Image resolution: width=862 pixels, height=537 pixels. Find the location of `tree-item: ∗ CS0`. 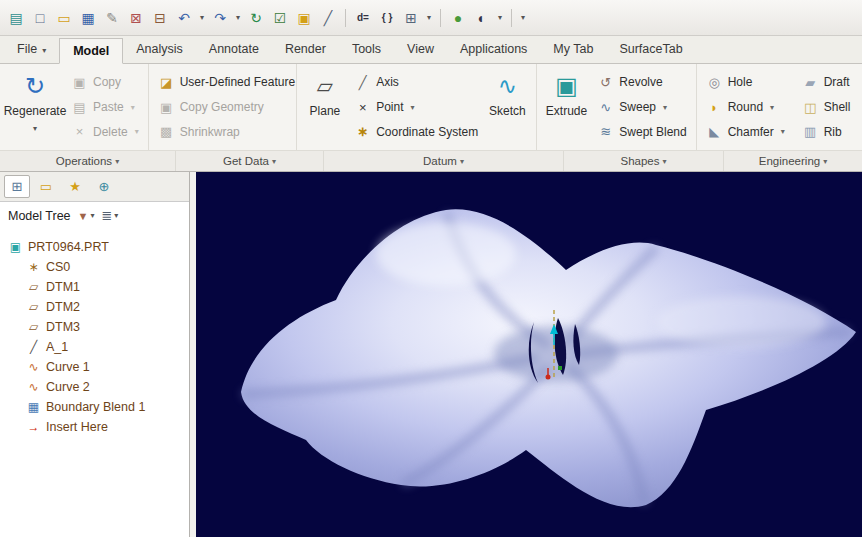

tree-item: ∗ CS0 is located at coordinates (94, 267).